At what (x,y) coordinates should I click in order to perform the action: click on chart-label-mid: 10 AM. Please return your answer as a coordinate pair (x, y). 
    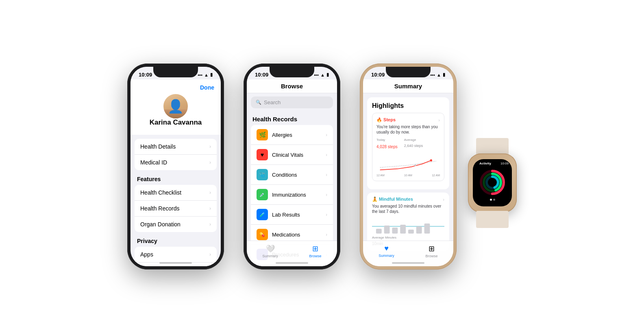
    Looking at the image, I should click on (408, 175).